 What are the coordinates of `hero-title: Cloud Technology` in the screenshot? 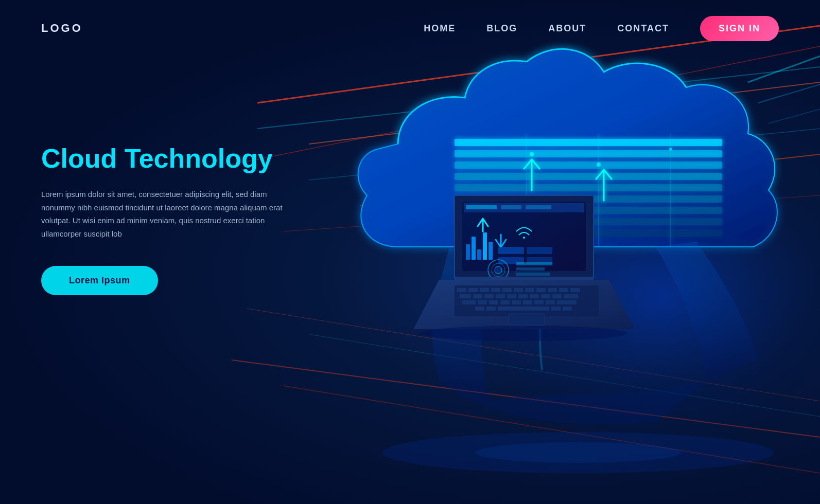 It's located at (162, 158).